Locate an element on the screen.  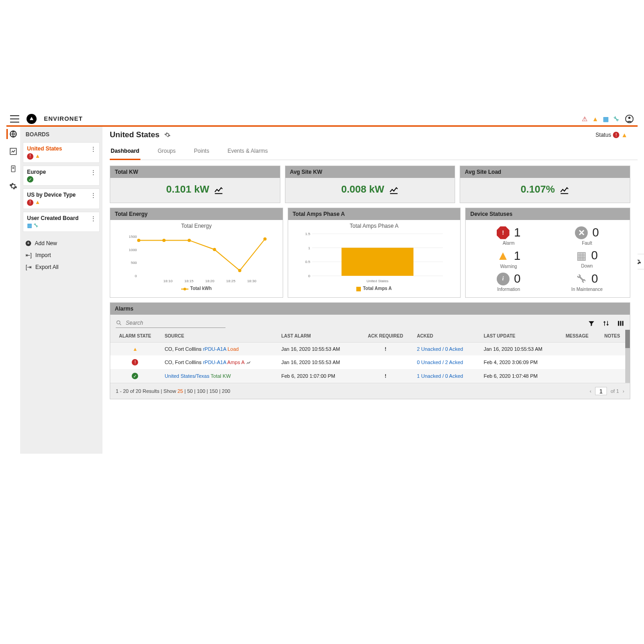
import-button: ⇤]Import is located at coordinates (61, 255).